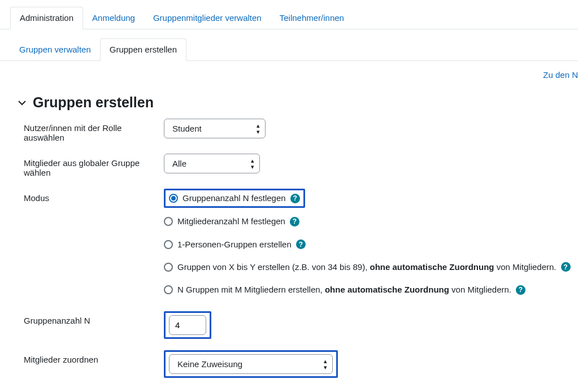 The image size is (578, 392). What do you see at coordinates (168, 245) in the screenshot?
I see `radio-1-personen` at bounding box center [168, 245].